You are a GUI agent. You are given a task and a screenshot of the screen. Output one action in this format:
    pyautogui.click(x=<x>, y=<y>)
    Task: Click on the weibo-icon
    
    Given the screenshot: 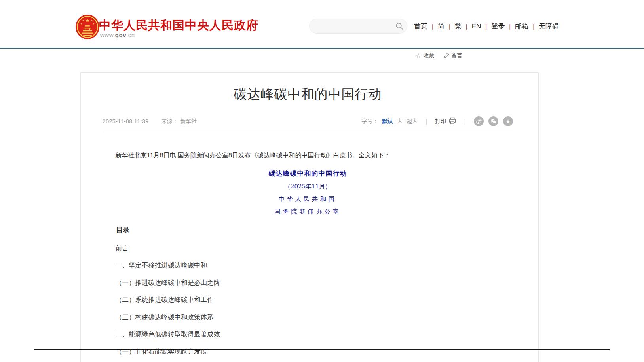 What is the action you would take?
    pyautogui.click(x=479, y=121)
    